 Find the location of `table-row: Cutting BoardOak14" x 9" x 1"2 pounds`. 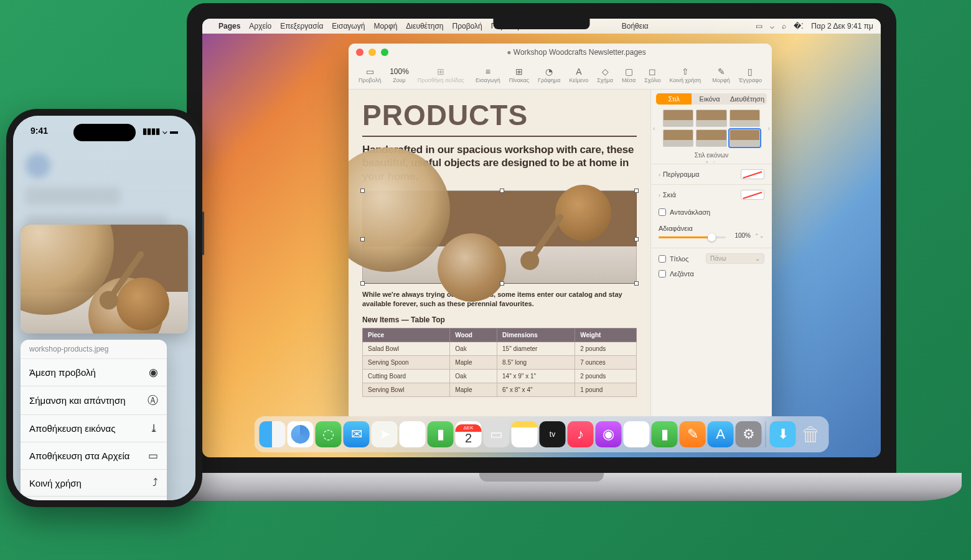

table-row: Cutting BoardOak14" x 9" x 1"2 pounds is located at coordinates (500, 376).